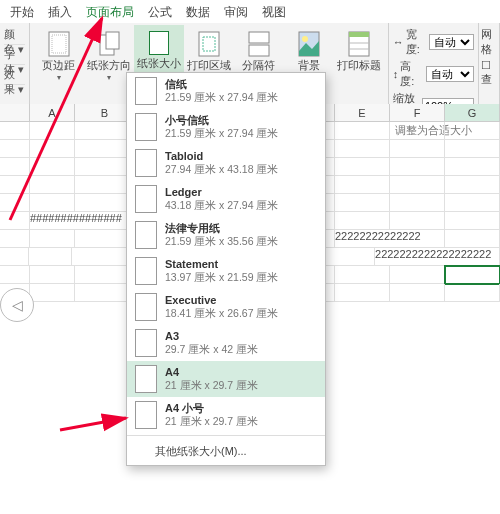 This screenshot has height=514, width=500. I want to click on print-titles-button: 打印标题, so click(359, 48).